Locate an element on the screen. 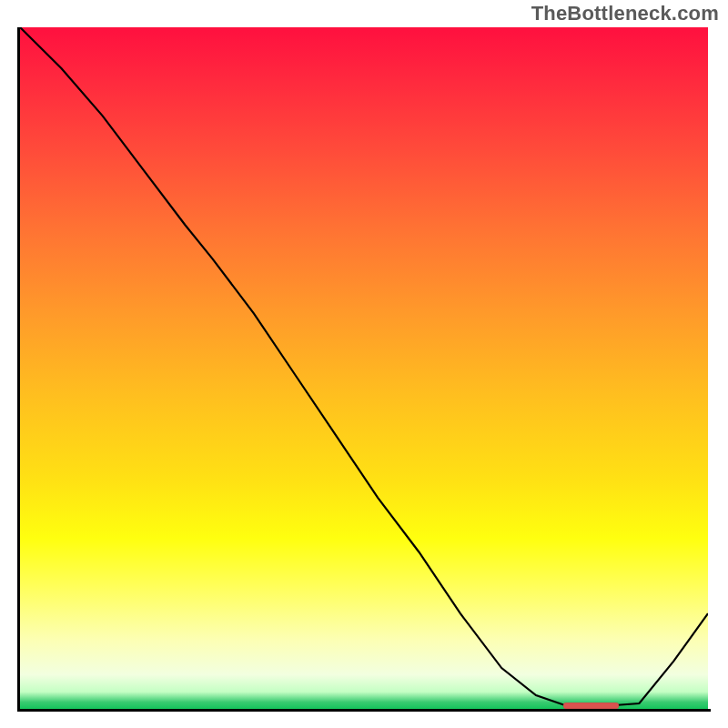 The image size is (728, 728). x-axis is located at coordinates (364, 710).